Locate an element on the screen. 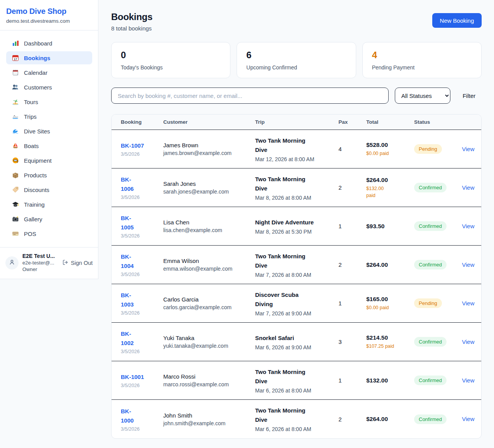  sidebar-item-gallery: Gallery is located at coordinates (49, 219).